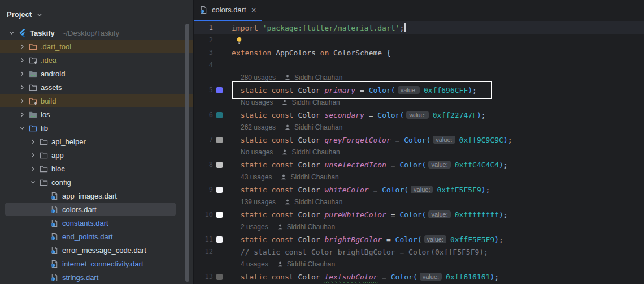 The width and height of the screenshot is (644, 284). What do you see at coordinates (97, 196) in the screenshot?
I see `tree-item-app-images-dart: app_images.dart` at bounding box center [97, 196].